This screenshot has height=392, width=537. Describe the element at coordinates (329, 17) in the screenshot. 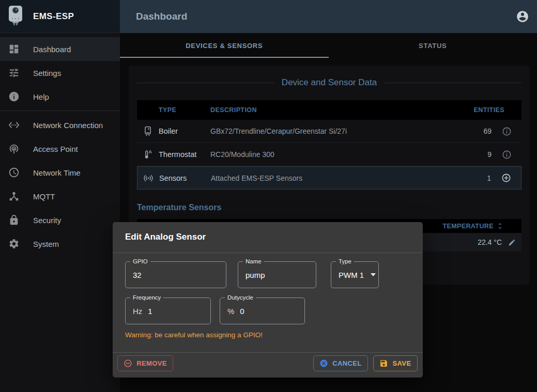

I see `appbar: Dashboard` at that location.